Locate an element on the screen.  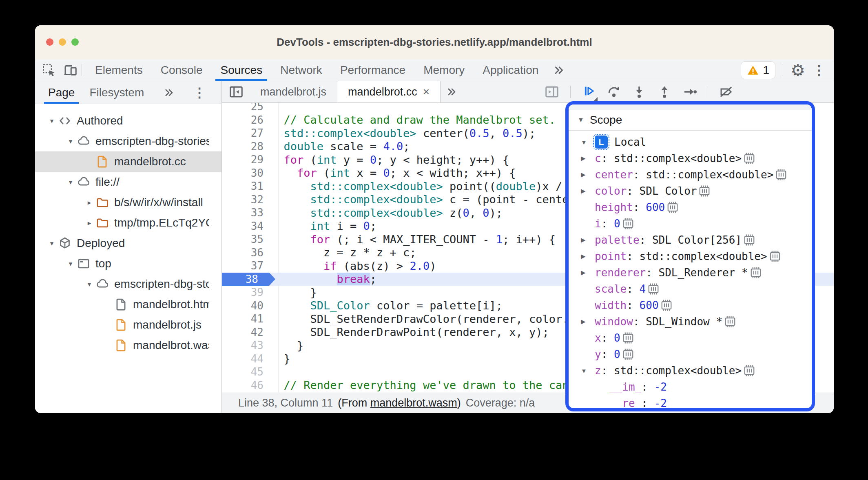
line-number: 43 is located at coordinates (246, 345).